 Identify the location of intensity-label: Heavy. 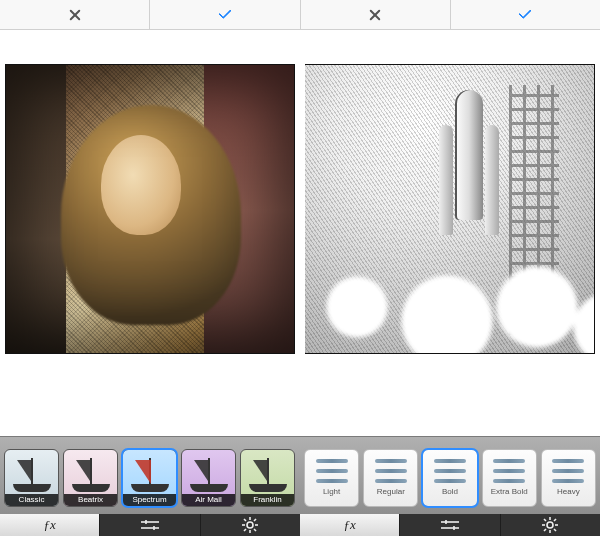
(568, 492).